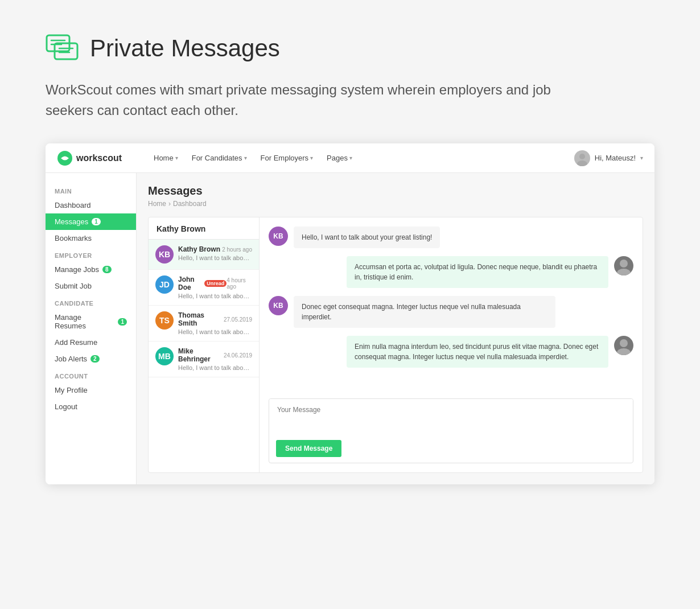 This screenshot has height=609, width=700. I want to click on nav-employers: For Employers ▾, so click(287, 158).